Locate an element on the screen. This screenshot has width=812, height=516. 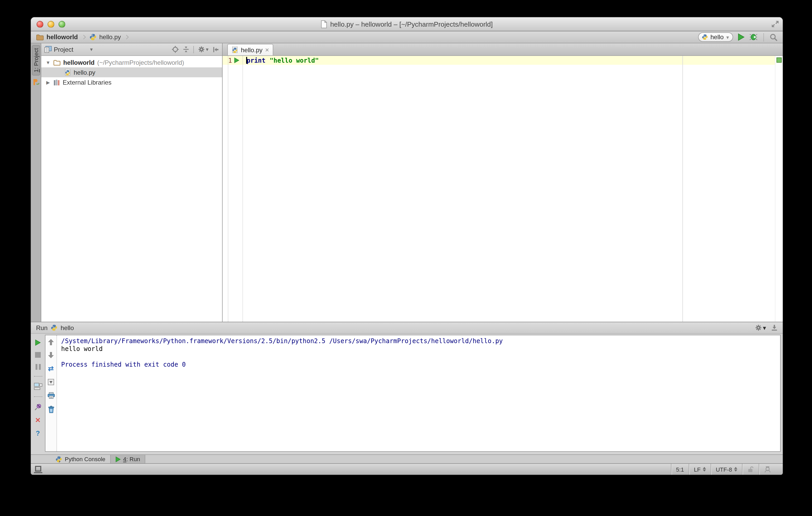
python-icon is located at coordinates (705, 37).